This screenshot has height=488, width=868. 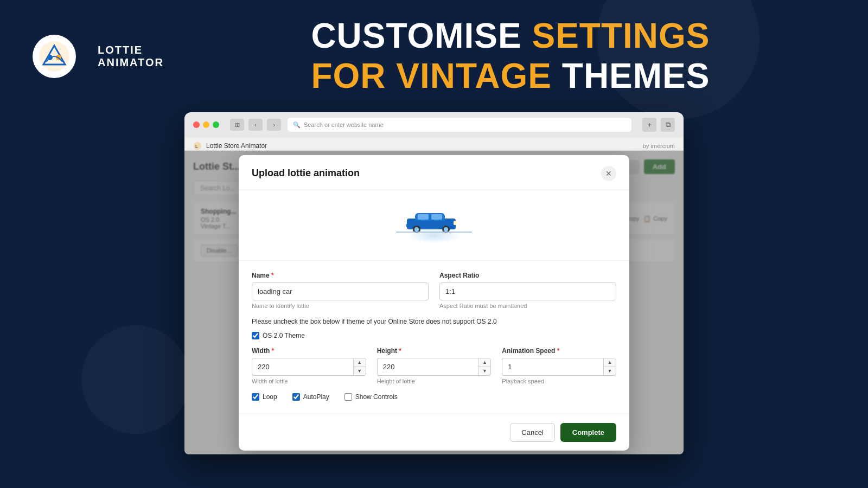 What do you see at coordinates (532, 433) in the screenshot?
I see `cancel-button: Cancel` at bounding box center [532, 433].